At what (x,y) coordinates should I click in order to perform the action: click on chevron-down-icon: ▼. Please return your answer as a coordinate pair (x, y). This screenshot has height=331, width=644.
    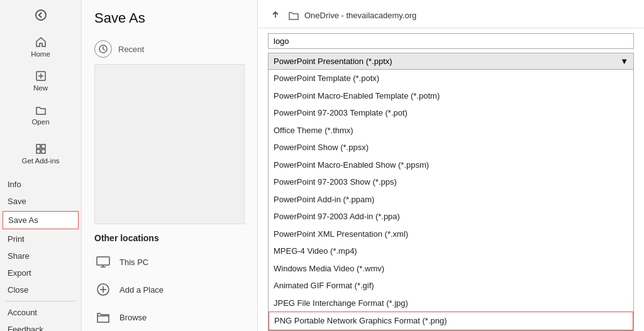
    Looking at the image, I should click on (624, 62).